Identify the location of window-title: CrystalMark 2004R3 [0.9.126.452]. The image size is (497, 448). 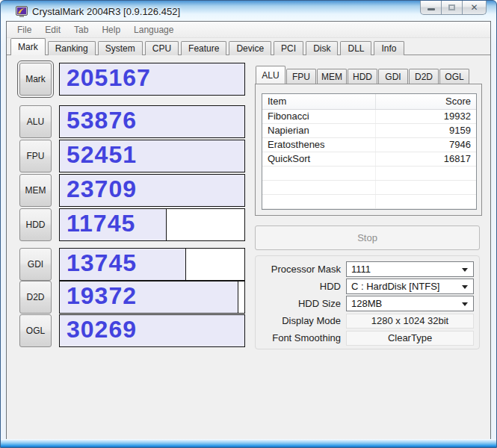
(106, 12).